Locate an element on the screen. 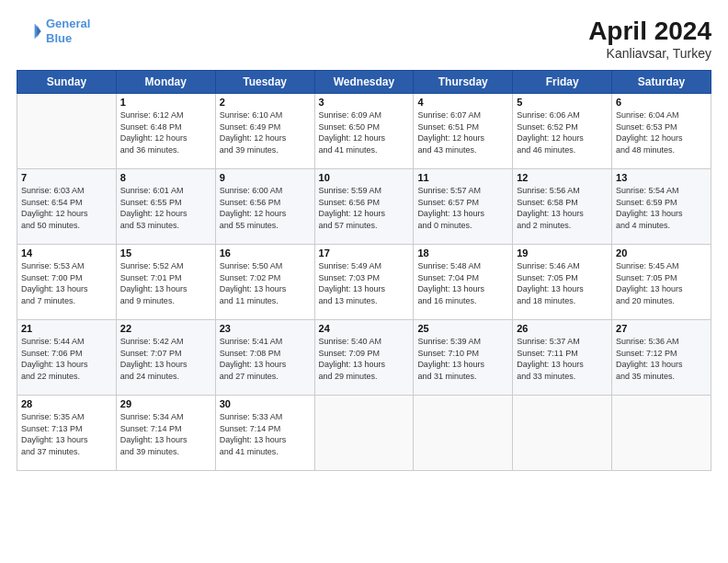 This screenshot has height=563, width=728. logo-icon is located at coordinates (29, 31).